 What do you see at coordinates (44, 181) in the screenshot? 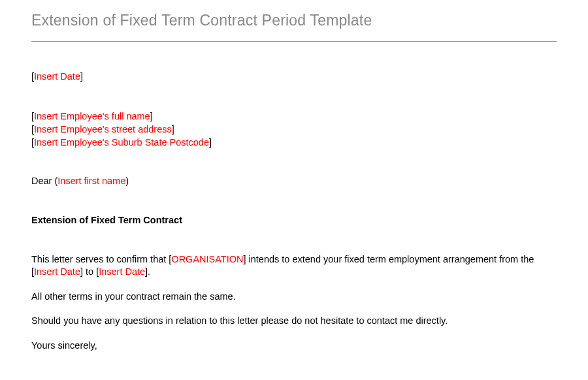
I see `dear-text: Dear (` at bounding box center [44, 181].